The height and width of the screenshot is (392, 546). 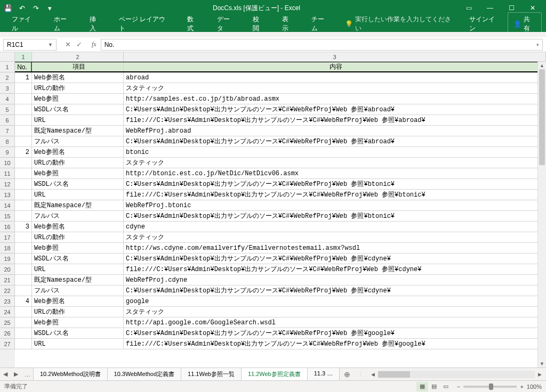 What do you see at coordinates (400, 24) in the screenshot?
I see `tell-me-box: 💡 実行したい作業を入力してください` at bounding box center [400, 24].